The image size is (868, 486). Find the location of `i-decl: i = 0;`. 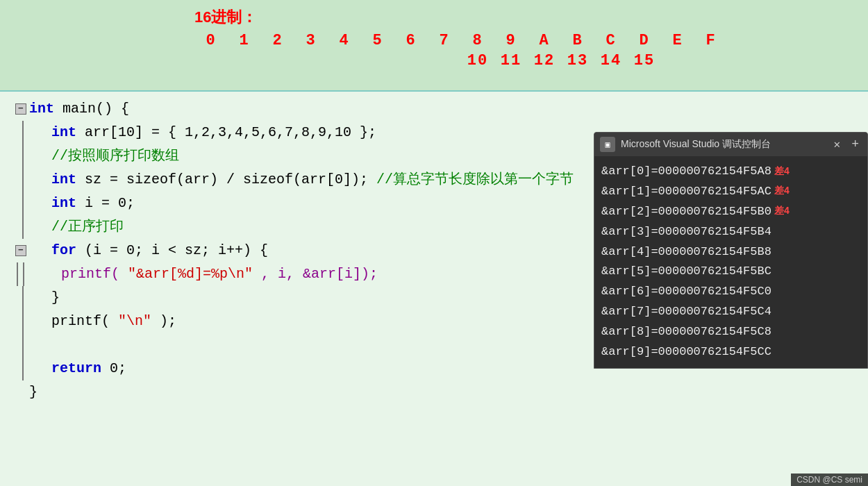

i-decl: i = 0; is located at coordinates (110, 203).